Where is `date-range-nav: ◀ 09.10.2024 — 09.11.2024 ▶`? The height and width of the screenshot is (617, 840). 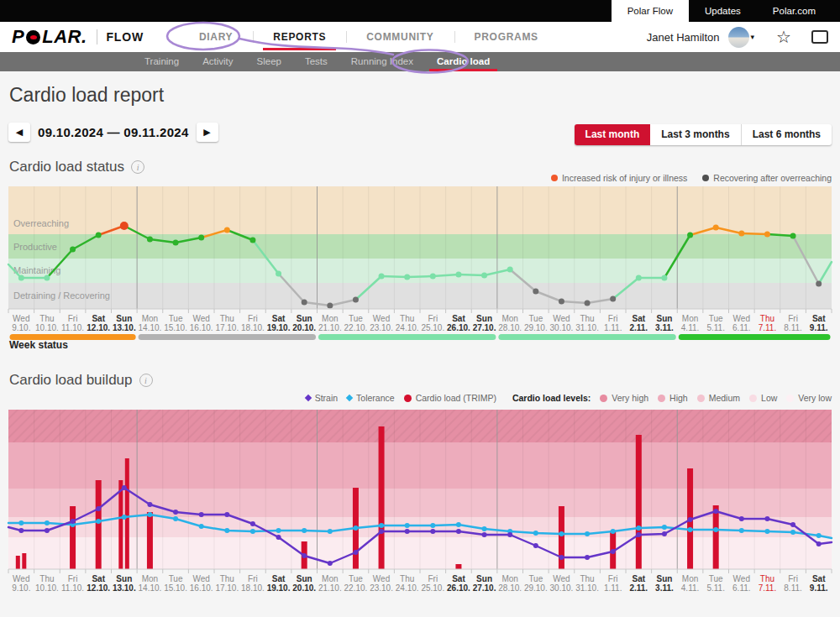 date-range-nav: ◀ 09.10.2024 — 09.11.2024 ▶ is located at coordinates (113, 133).